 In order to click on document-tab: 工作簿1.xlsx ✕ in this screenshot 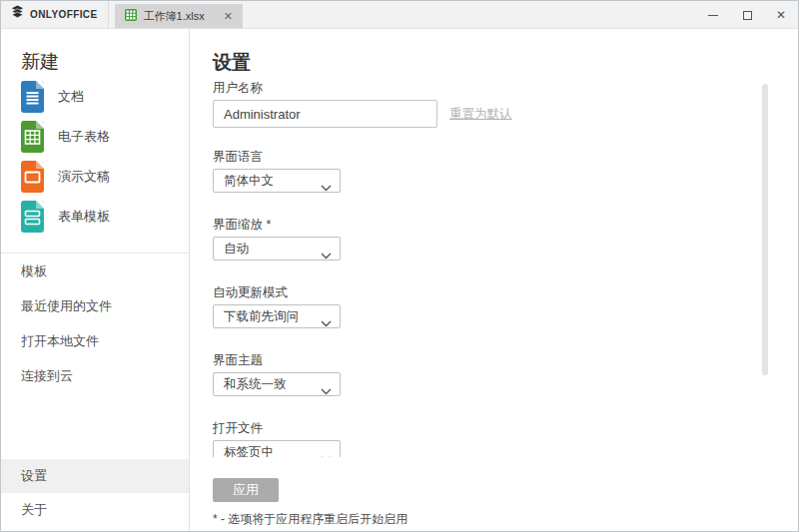, I will do `click(179, 16)`.